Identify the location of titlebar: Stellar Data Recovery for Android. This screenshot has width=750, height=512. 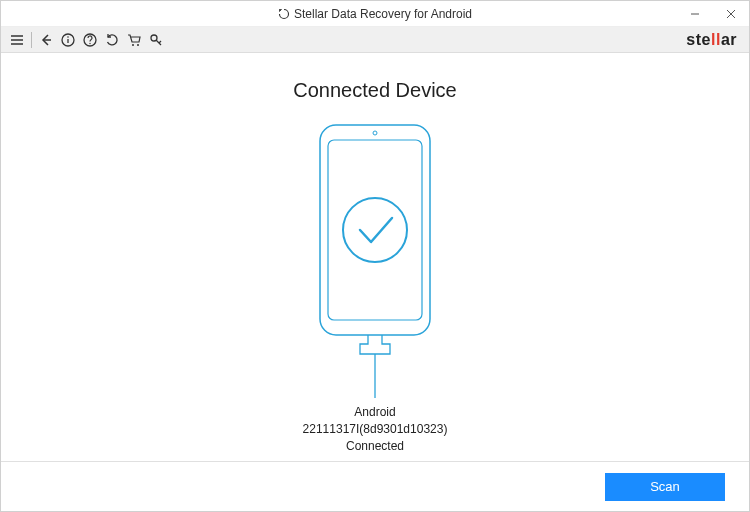
(375, 14).